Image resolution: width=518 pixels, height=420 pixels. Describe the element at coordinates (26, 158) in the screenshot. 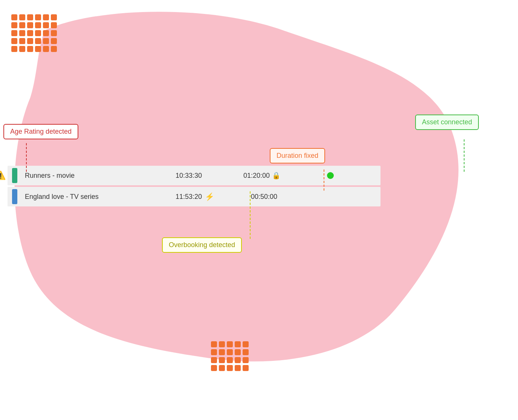

I see `age-rating-dashed-line` at that location.